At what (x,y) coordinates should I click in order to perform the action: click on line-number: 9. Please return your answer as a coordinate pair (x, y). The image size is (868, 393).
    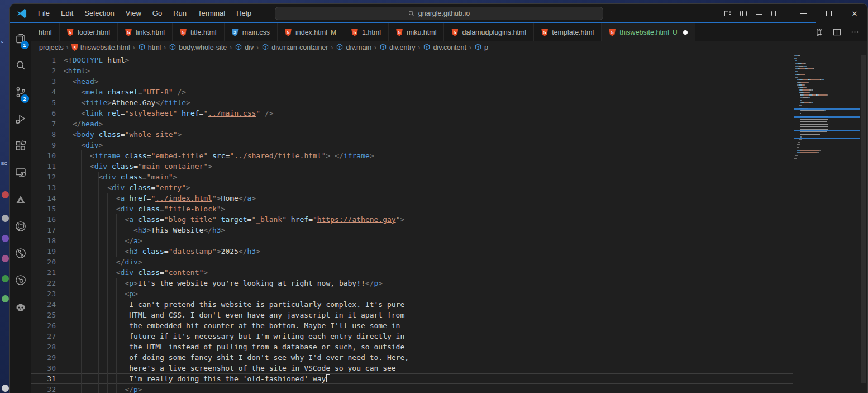
    Looking at the image, I should click on (44, 145).